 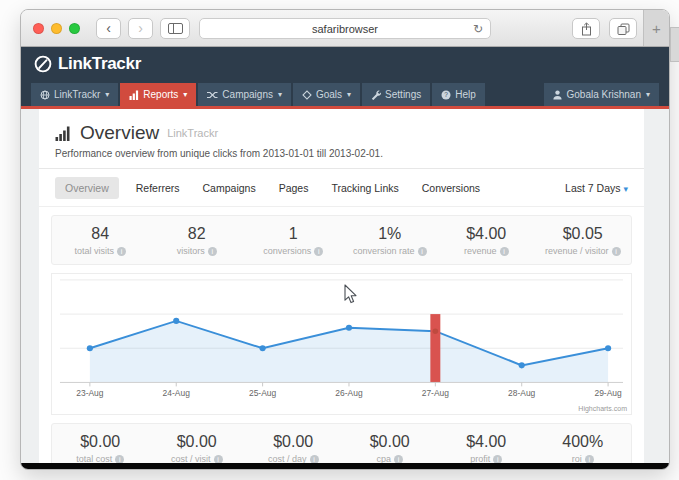 I want to click on stat-profit: $4.00 profiti, so click(x=486, y=448).